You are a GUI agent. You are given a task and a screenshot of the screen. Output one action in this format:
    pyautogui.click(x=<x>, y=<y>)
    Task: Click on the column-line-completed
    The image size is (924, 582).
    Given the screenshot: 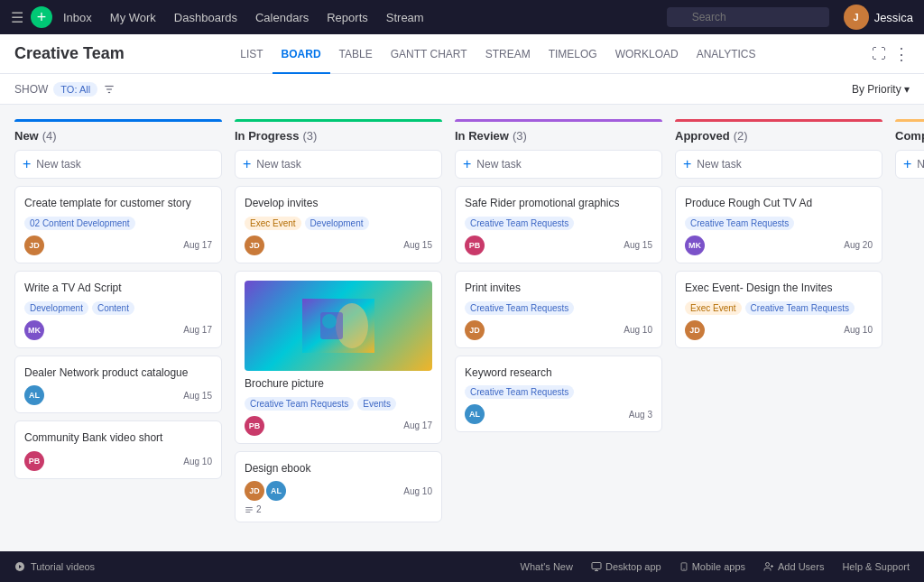 What is the action you would take?
    pyautogui.click(x=910, y=121)
    